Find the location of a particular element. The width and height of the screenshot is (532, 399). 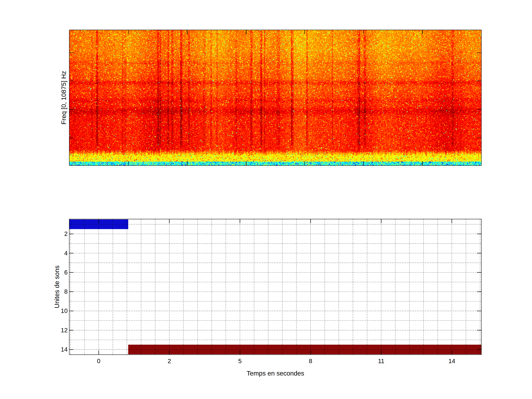

time-axis-label: Temps en secondes is located at coordinates (275, 373).